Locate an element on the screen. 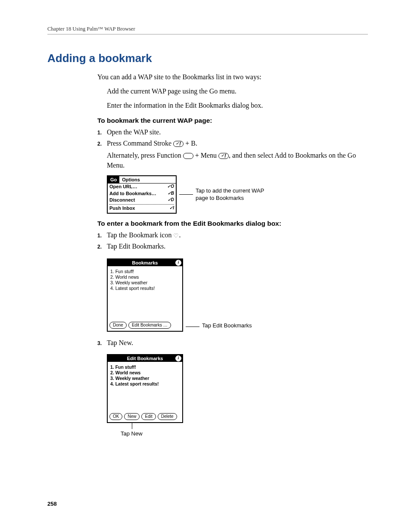  step-2b: 2. Tap Edit Bookmarks. is located at coordinates (233, 246).